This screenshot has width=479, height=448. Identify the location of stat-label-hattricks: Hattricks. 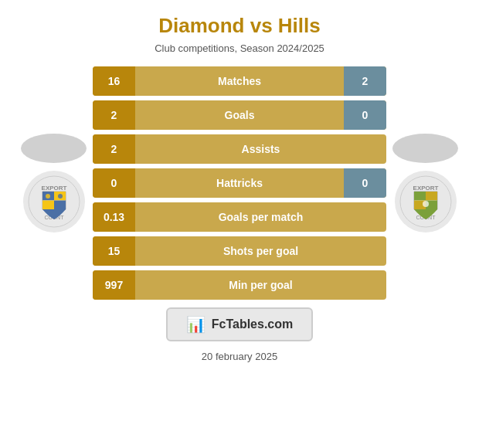
(240, 183).